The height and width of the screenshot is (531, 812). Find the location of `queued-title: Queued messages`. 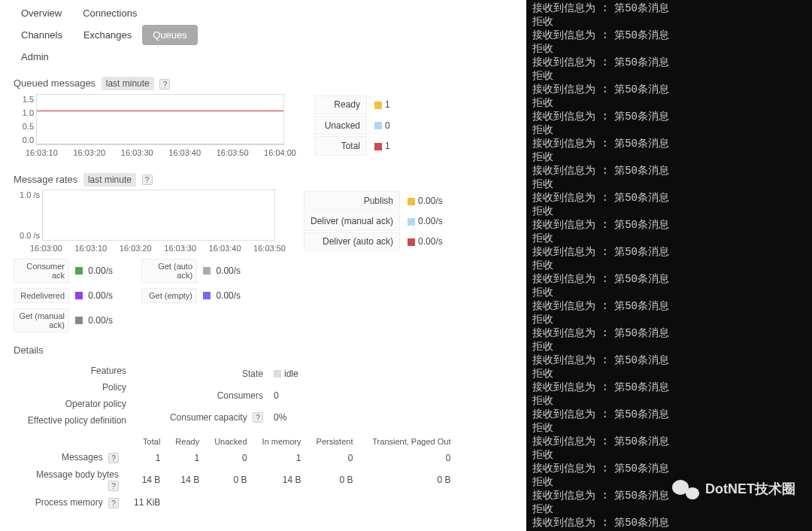

queued-title: Queued messages is located at coordinates (54, 83).